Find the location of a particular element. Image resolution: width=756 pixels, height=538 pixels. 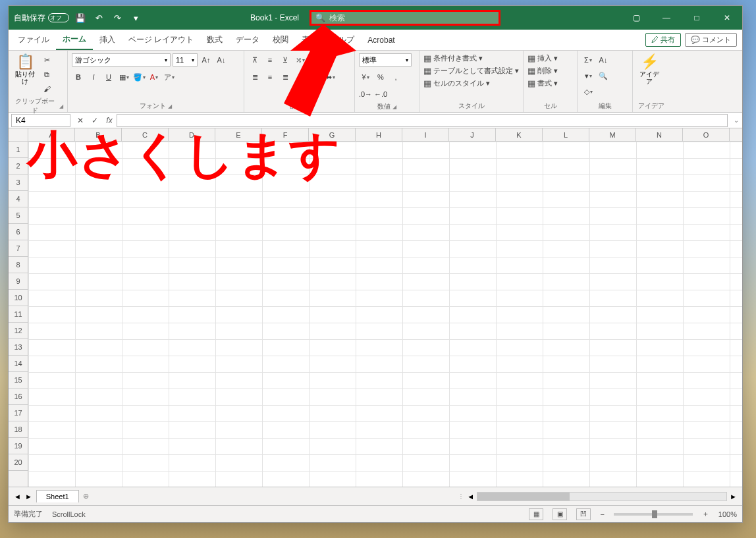

clipboard-dialog-launcher: ◢ is located at coordinates (61, 107).